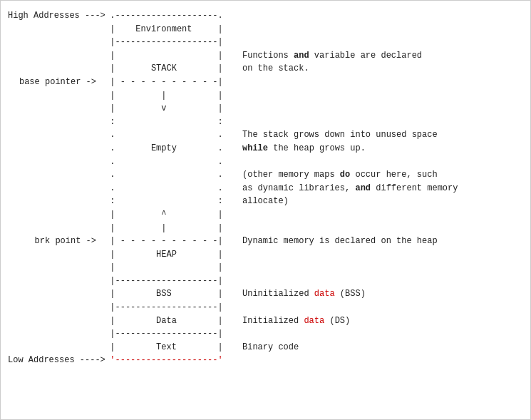 Image resolution: width=531 pixels, height=420 pixels. Describe the element at coordinates (378, 135) in the screenshot. I see `description: The stack grows down into unused space` at that location.